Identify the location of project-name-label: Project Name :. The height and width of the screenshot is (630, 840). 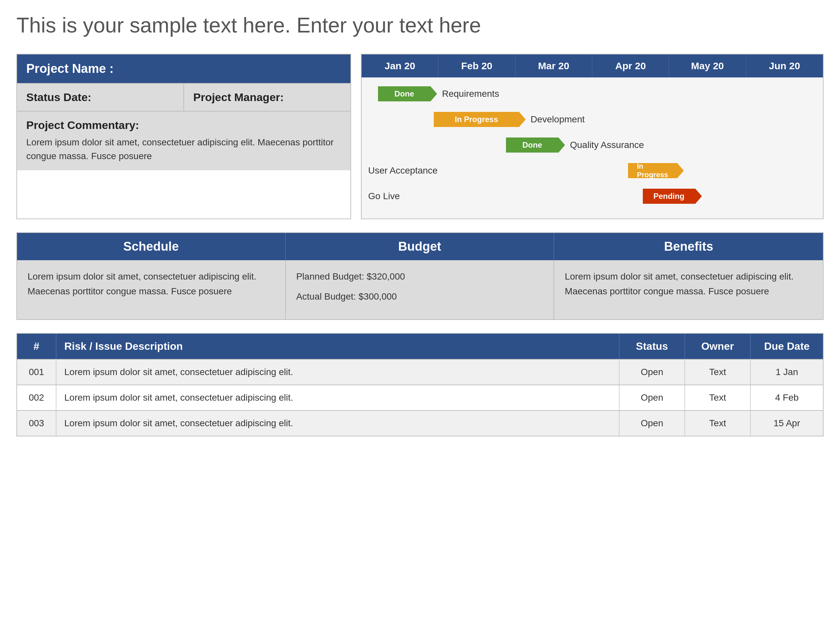
(184, 69).